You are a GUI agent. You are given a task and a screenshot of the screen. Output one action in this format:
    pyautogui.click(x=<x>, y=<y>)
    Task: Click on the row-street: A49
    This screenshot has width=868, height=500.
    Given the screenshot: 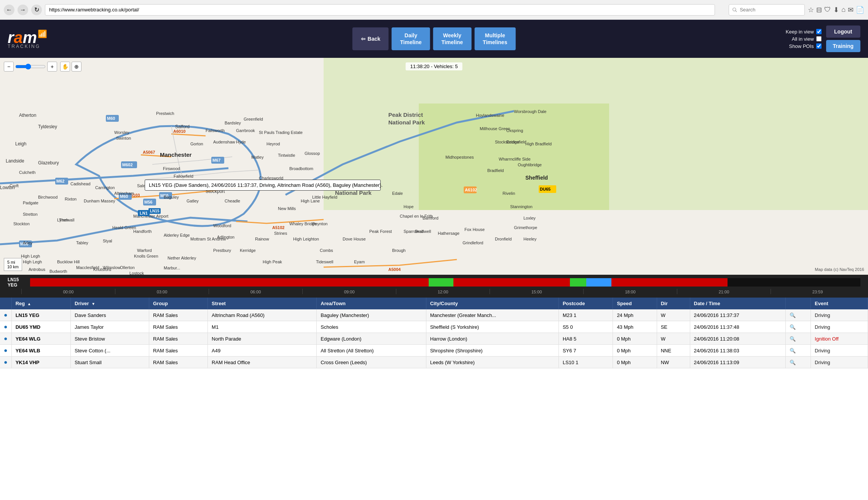 What is the action you would take?
    pyautogui.click(x=262, y=351)
    